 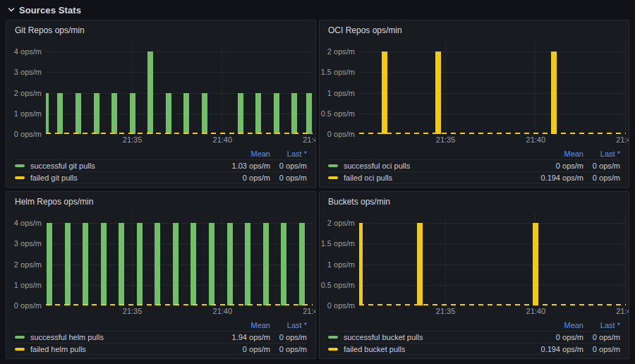 What do you see at coordinates (474, 348) in the screenshot?
I see `legend-row: failed bucket pulls0.194 ops/m0 ops/m` at bounding box center [474, 348].